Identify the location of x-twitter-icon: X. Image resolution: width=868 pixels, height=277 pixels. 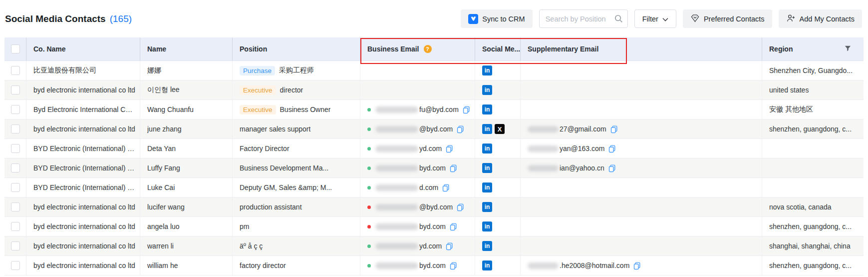
(500, 129).